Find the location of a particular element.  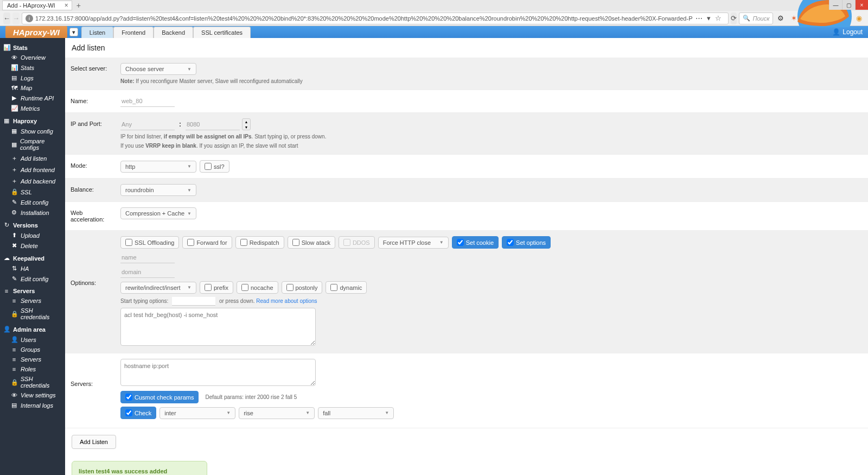

nav-forward: → is located at coordinates (16, 18).